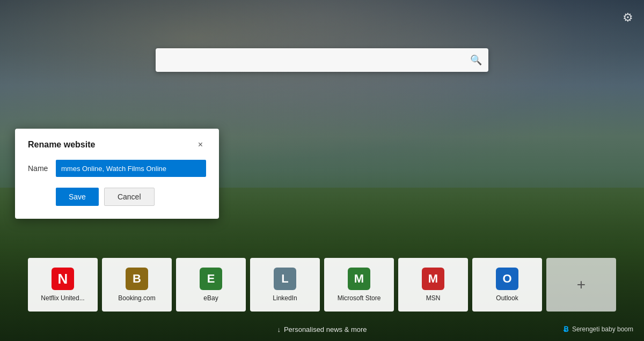  Describe the element at coordinates (603, 329) in the screenshot. I see `bing-location-label: Serengeti baby boom` at that location.